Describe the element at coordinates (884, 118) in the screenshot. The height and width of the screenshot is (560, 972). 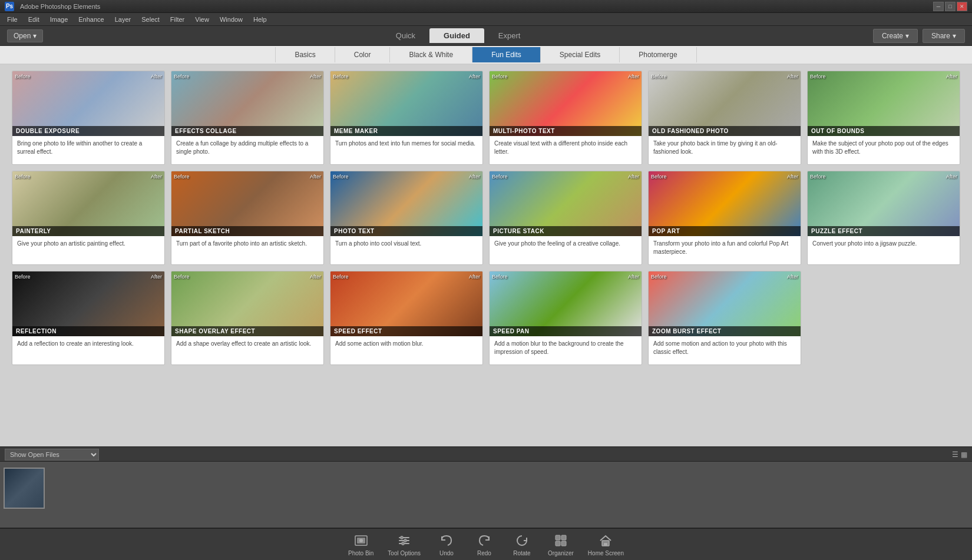
I see `card-out-of-bounds: BeforeAfterOUT OF BOUNDSMake the subject…` at that location.